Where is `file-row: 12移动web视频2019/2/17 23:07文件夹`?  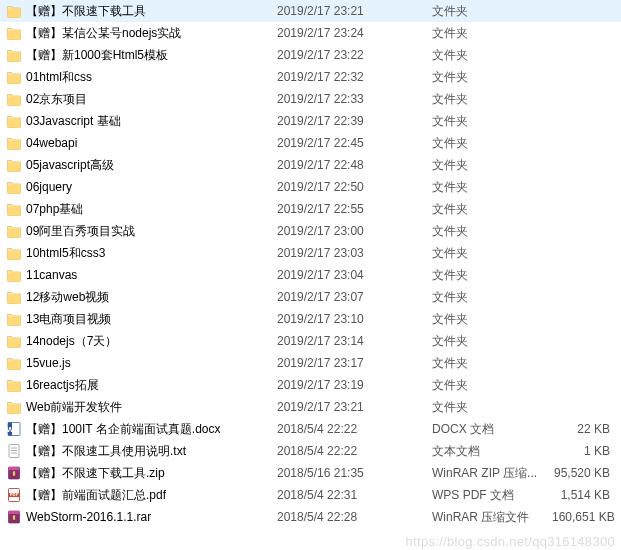 file-row: 12移动web视频2019/2/17 23:07文件夹 is located at coordinates (310, 297).